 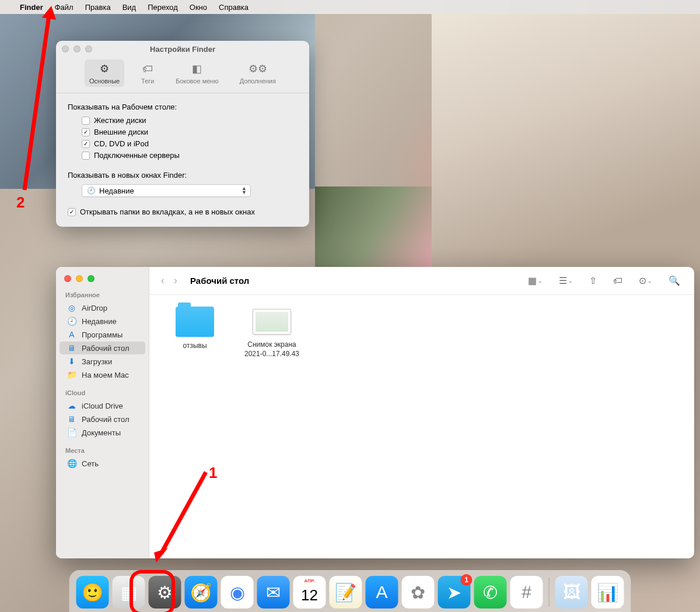 I want to click on prefs-tab-tags: 🏷Теги, so click(x=148, y=73).